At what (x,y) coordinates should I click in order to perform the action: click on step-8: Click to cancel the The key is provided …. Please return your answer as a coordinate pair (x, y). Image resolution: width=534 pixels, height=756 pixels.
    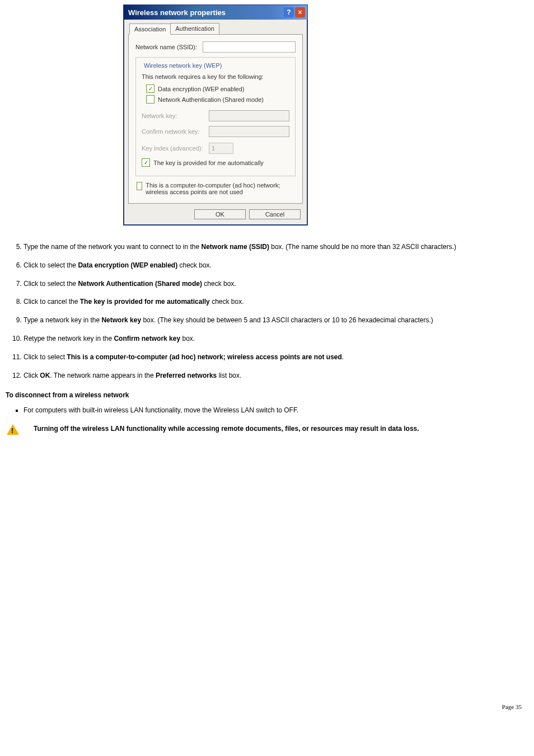
    Looking at the image, I should click on (276, 302).